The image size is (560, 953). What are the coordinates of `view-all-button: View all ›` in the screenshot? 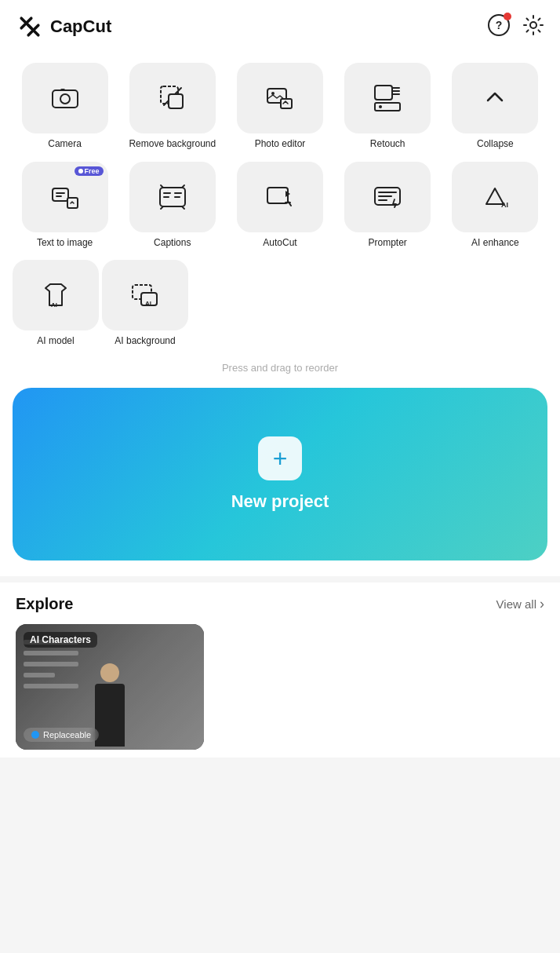 It's located at (521, 604).